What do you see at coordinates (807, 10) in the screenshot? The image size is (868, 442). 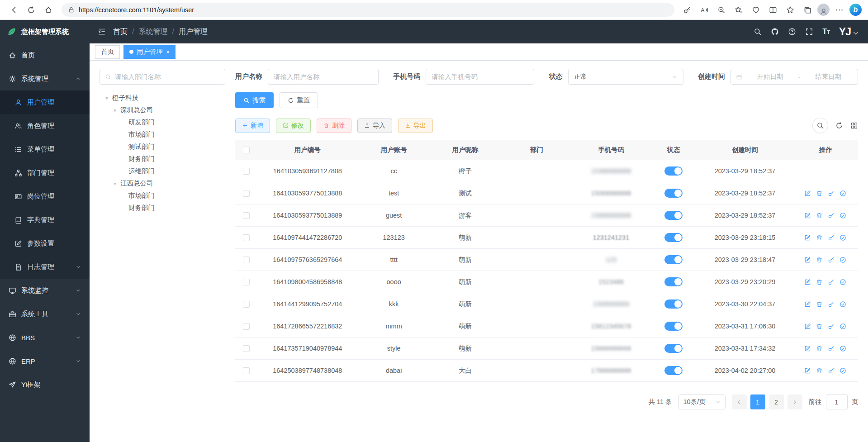 I see `collections-icon` at bounding box center [807, 10].